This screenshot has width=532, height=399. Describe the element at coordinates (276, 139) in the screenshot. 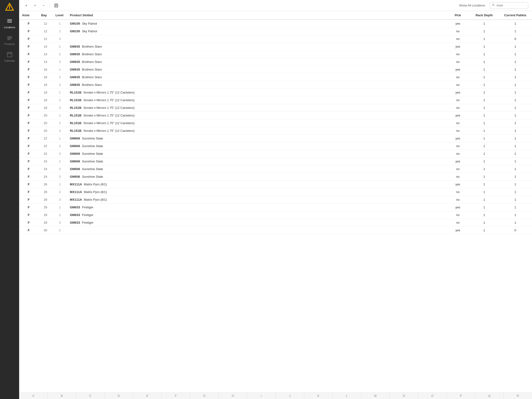

I see `table-row: F 22 1 GM606Sunshine State yes 1 1` at that location.